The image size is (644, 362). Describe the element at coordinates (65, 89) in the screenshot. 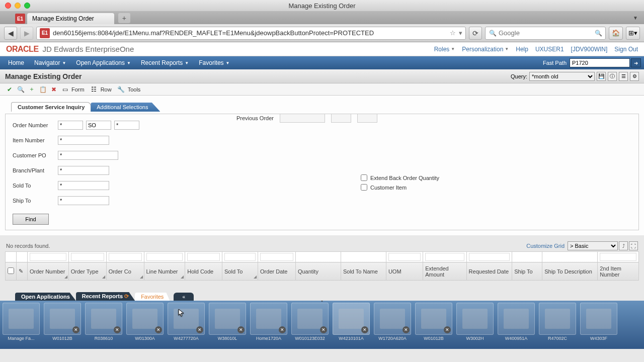

I see `form-icon: ▭` at that location.